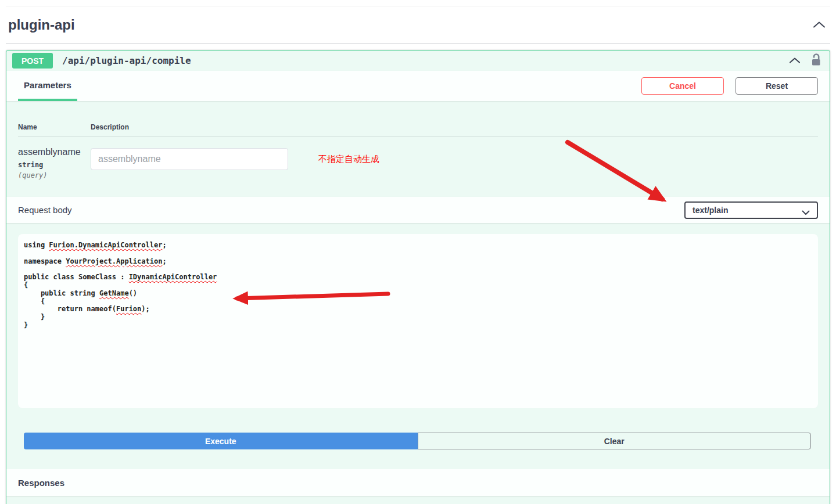  What do you see at coordinates (418, 26) in the screenshot?
I see `tag-header: plugin-api` at bounding box center [418, 26].